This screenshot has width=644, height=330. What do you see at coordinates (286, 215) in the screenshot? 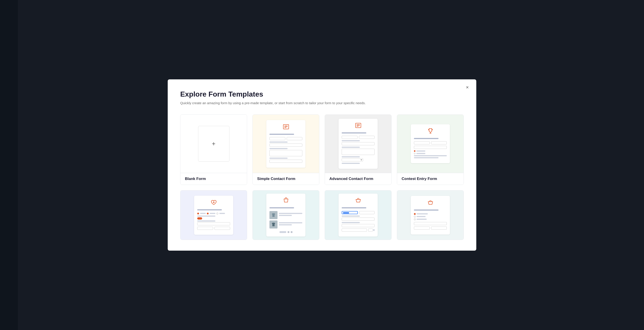
I see `card-preview-product` at bounding box center [286, 215].